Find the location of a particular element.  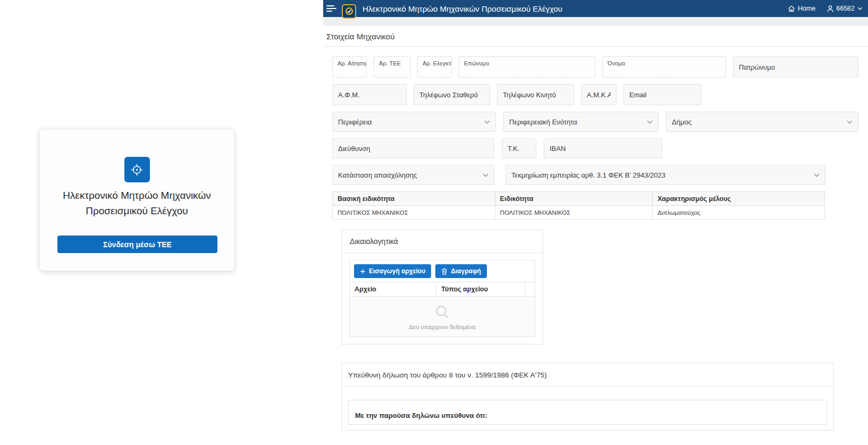

tee-number-field: Αρ. ΤΕΕ is located at coordinates (392, 67).